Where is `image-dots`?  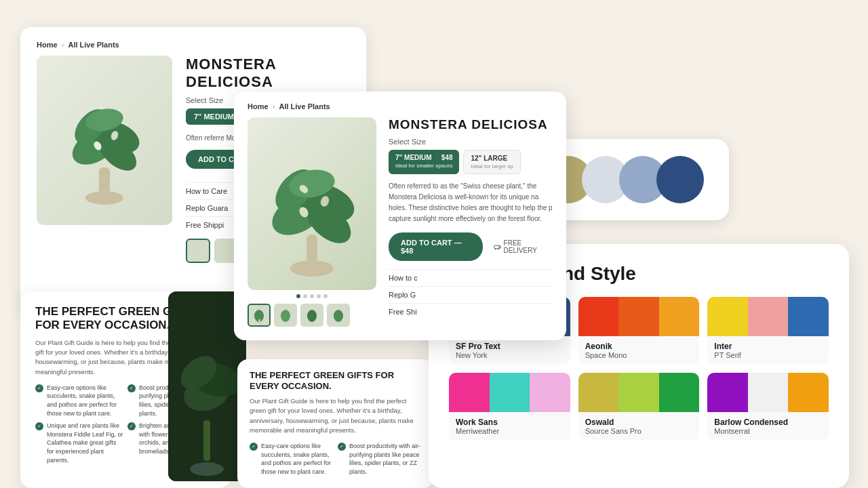
image-dots is located at coordinates (312, 296).